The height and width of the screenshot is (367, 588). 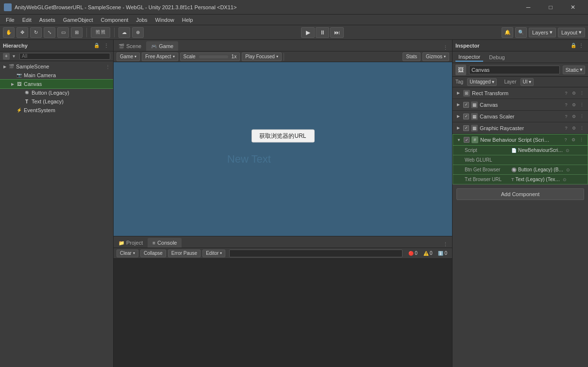 What do you see at coordinates (262, 57) in the screenshot?
I see `play-focused-dropdown: Play Focused ▾` at bounding box center [262, 57].